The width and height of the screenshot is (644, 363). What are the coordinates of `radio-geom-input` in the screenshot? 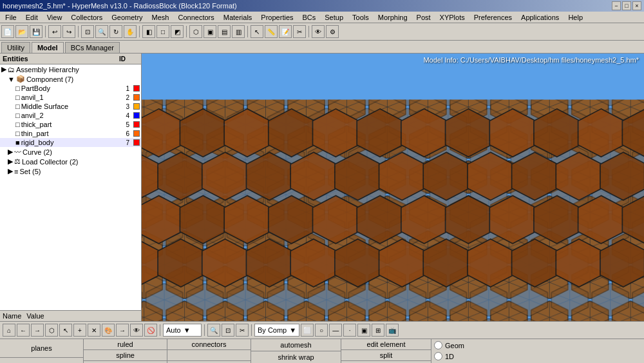 It's located at (438, 346).